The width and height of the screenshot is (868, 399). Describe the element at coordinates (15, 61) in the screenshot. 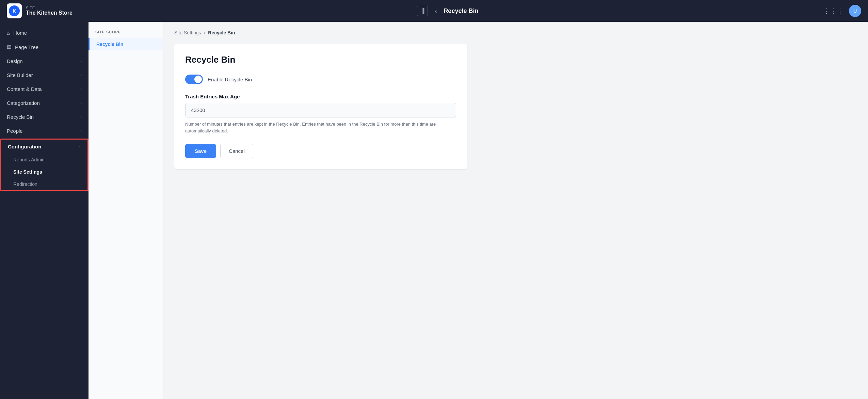

I see `sidebar-item-label: Design` at that location.